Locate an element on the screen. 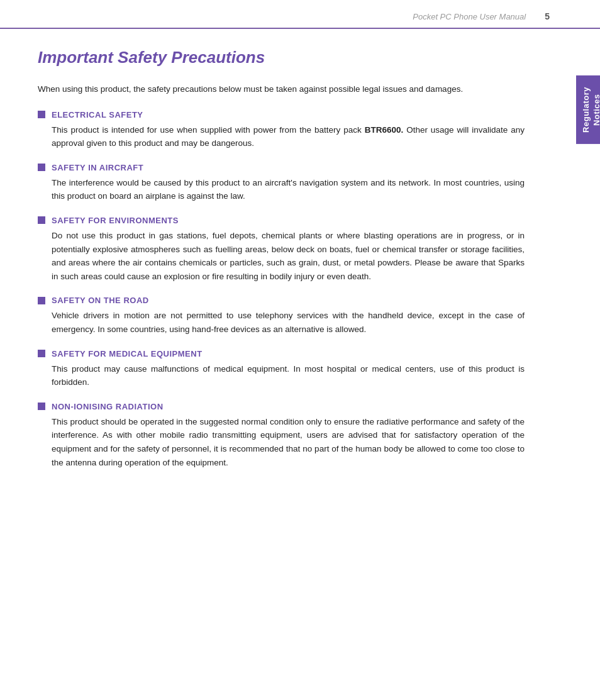  section-title-non-ionising-radiation: NON-IONISING RADIATION is located at coordinates (108, 406).